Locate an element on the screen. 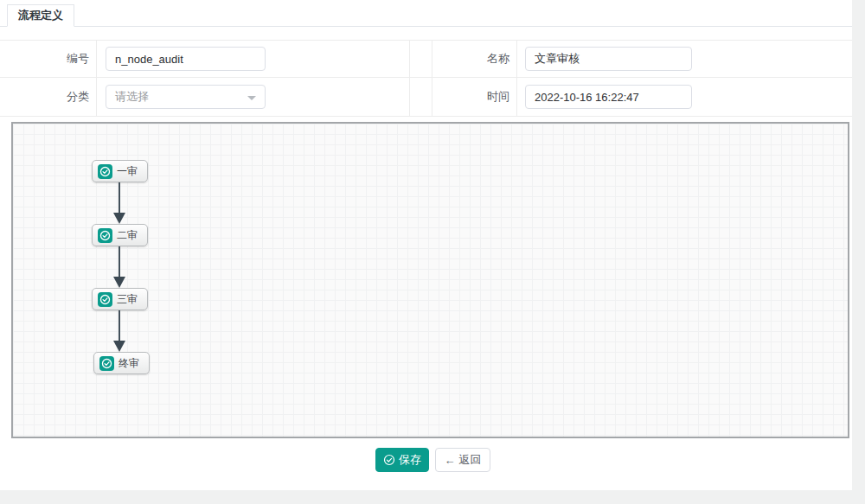 Image resolution: width=865 pixels, height=504 pixels. save-button-label: 保存 is located at coordinates (410, 460).